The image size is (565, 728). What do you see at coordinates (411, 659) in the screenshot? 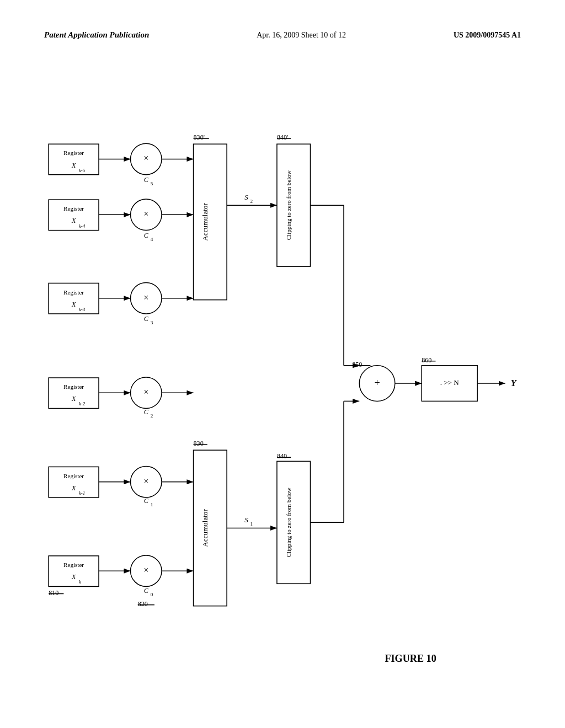
I see `figure-label: FIGURE 10` at bounding box center [411, 659].